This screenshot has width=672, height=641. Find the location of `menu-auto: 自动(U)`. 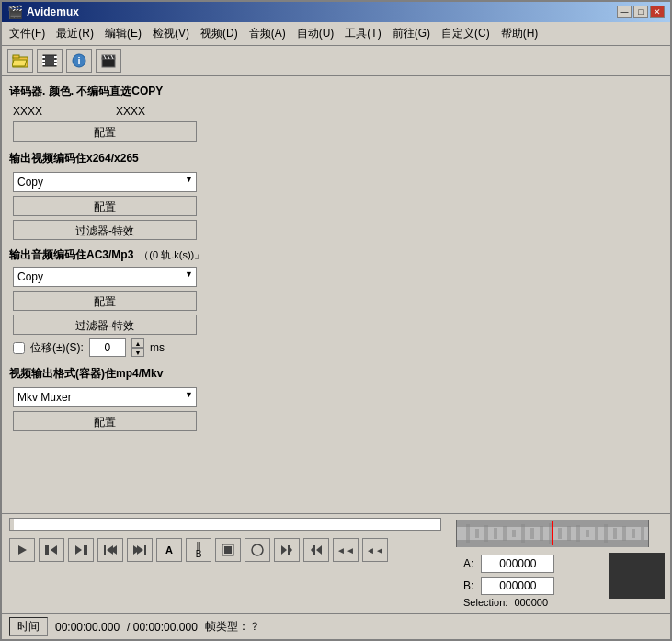

menu-auto: 自动(U) is located at coordinates (316, 33).